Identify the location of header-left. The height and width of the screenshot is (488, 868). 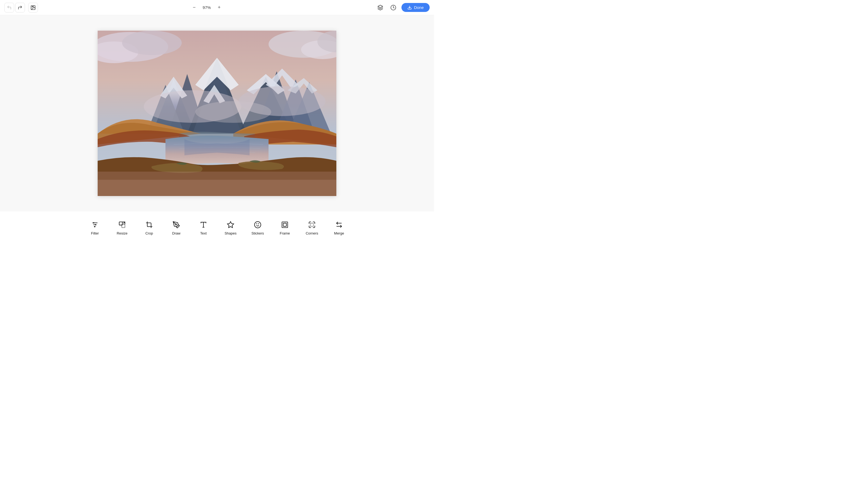
(21, 7).